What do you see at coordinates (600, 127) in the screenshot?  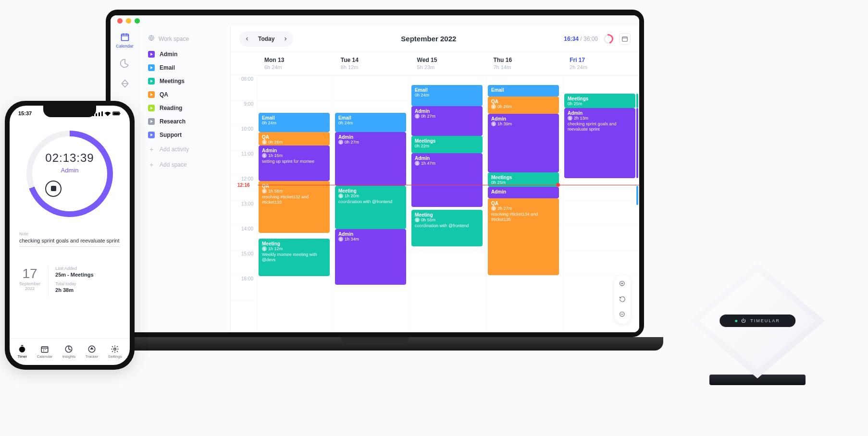 I see `event-note: checking sprint goals and reevaluate spr…` at bounding box center [600, 127].